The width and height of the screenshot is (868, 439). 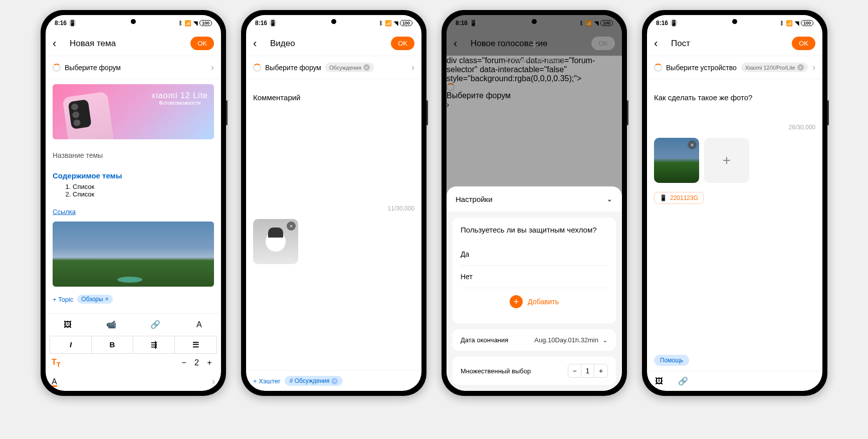 I want to click on editor-content: Комментарий 11/30,000 ×, so click(x=334, y=225).